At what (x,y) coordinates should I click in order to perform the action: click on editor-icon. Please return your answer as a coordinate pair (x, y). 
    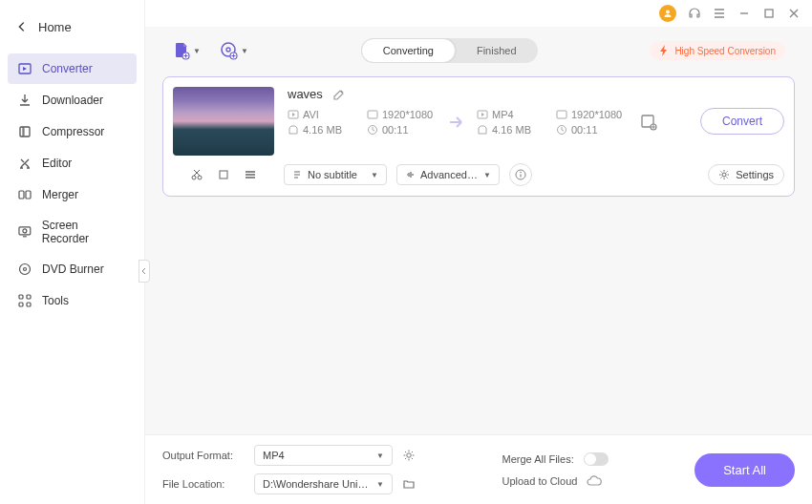
    Looking at the image, I should click on (25, 163).